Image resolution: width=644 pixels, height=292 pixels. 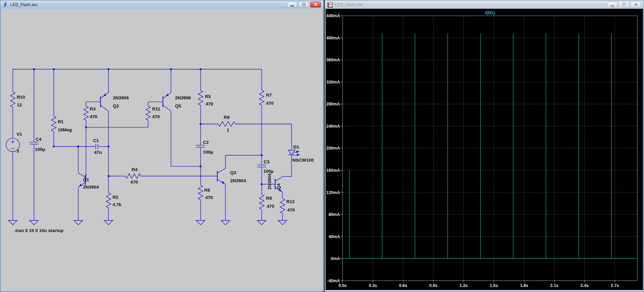 What do you see at coordinates (584, 286) in the screenshot?
I see `x-axis-label: 2.4s` at bounding box center [584, 286].